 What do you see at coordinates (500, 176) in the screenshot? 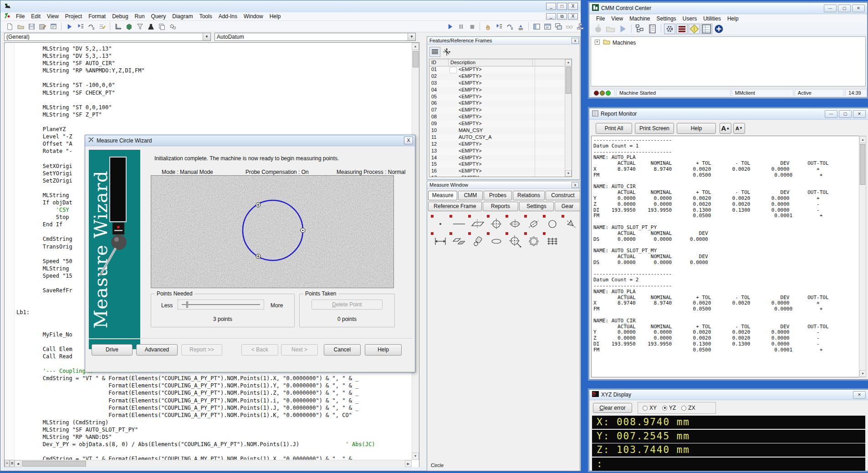
I see `table-row: 17<EMPTY>` at bounding box center [500, 176].